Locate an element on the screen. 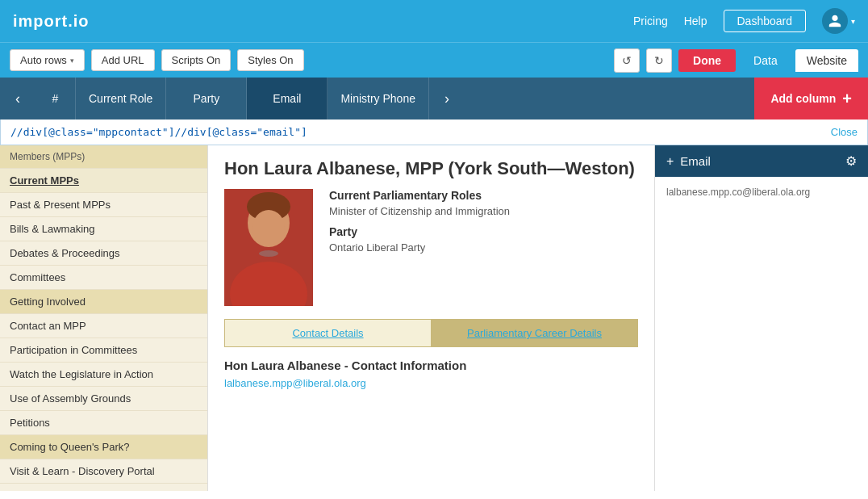 The height and width of the screenshot is (499, 868). column-header-bar: ‹ # Current Role Party Email Ministry Ph… is located at coordinates (434, 99).